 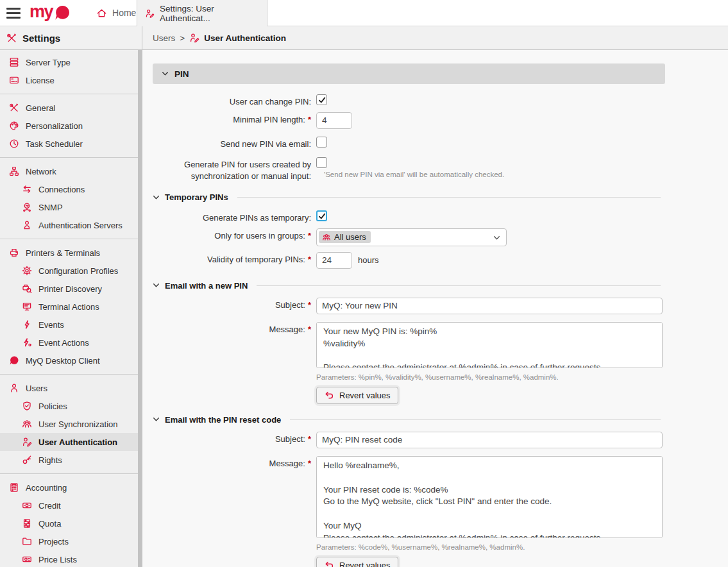 What do you see at coordinates (232, 304) in the screenshot?
I see `new-pin-subject-label: Subject:*` at bounding box center [232, 304].